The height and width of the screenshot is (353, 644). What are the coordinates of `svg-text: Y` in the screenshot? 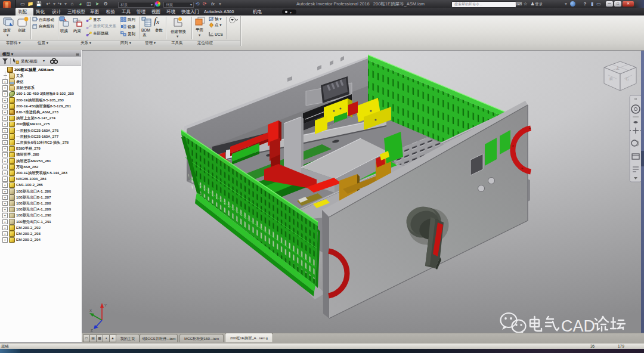 It's located at (106, 305).